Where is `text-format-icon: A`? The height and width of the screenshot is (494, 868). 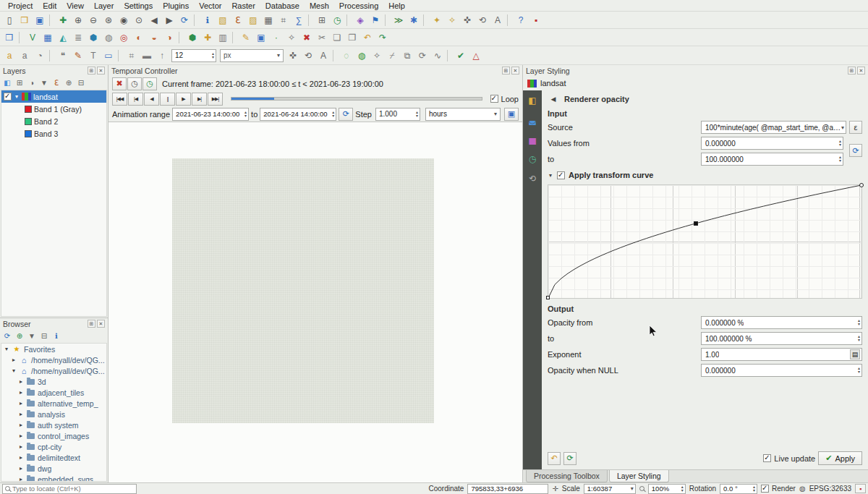 text-format-icon: A is located at coordinates (323, 56).